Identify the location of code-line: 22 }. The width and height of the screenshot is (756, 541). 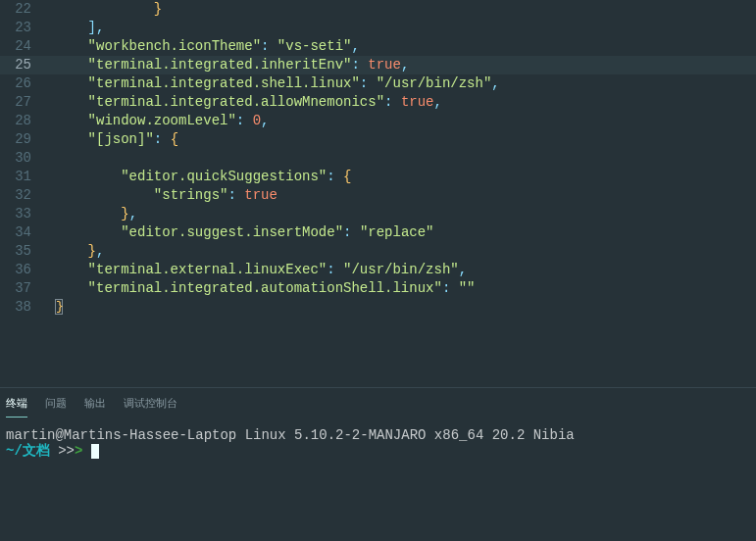
(378, 10).